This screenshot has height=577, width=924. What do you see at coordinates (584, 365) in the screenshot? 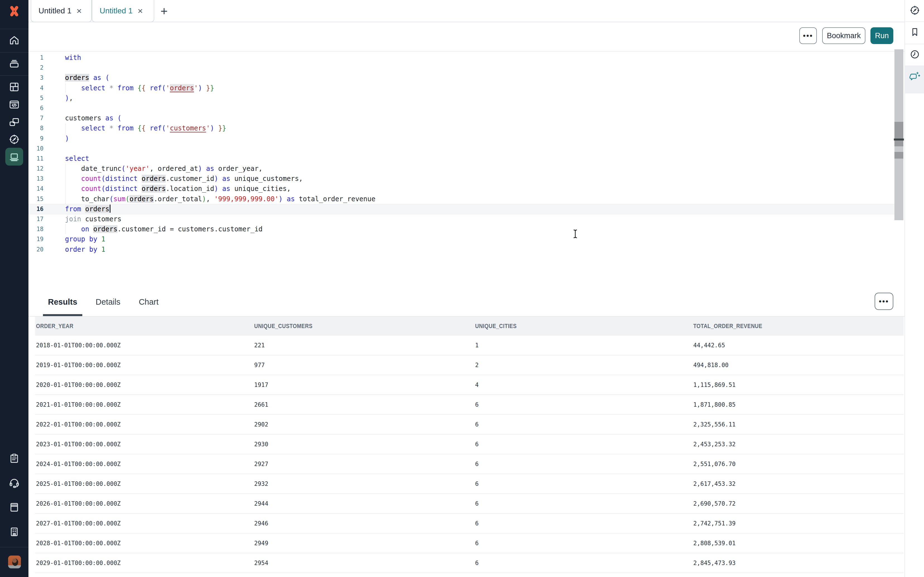
I see `table-cell: 2` at bounding box center [584, 365].